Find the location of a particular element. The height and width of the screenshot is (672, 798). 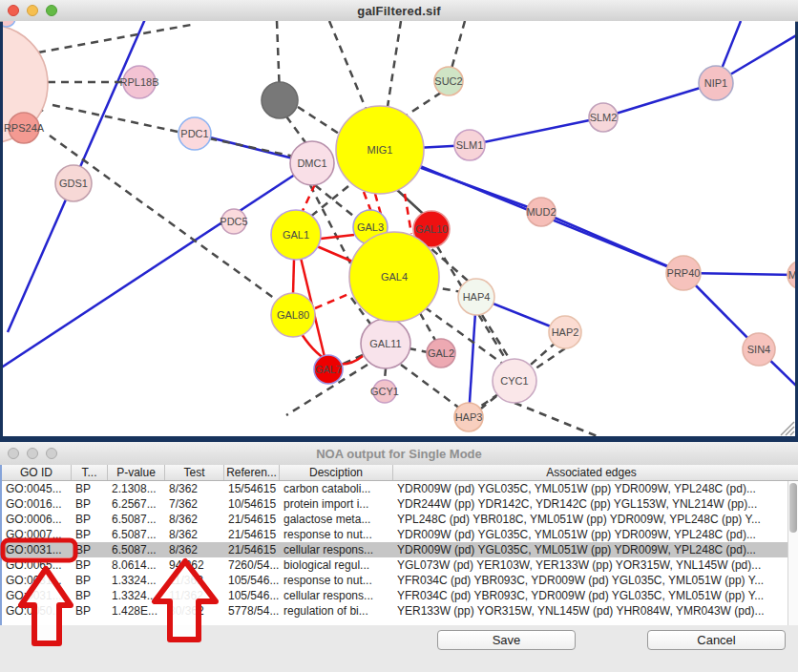

table-scrollbar is located at coordinates (792, 554).